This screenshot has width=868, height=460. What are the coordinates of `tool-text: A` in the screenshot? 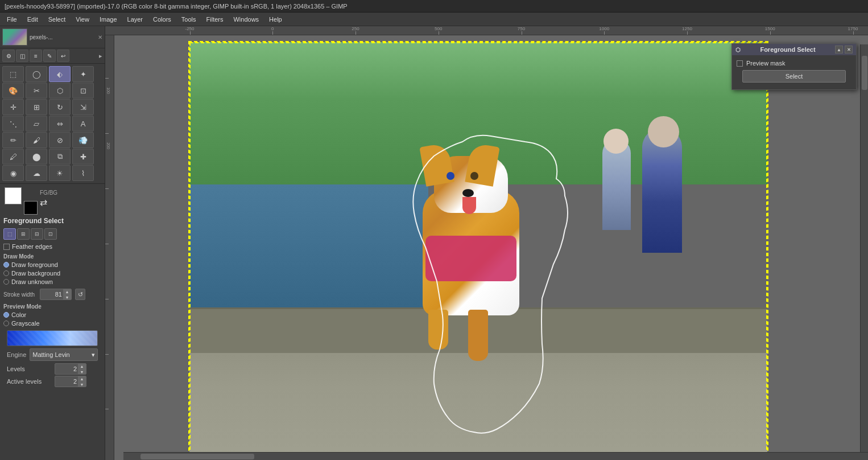 It's located at (83, 124).